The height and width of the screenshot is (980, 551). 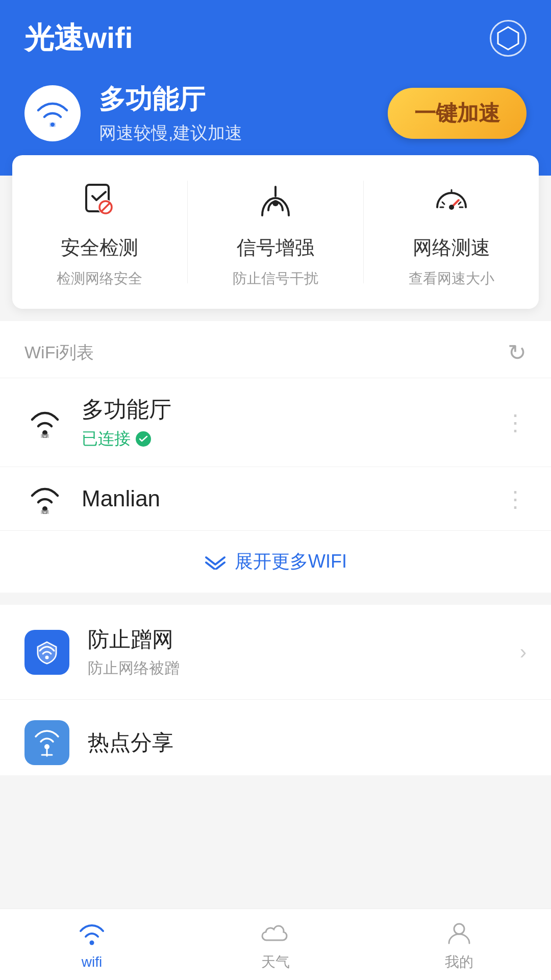 What do you see at coordinates (134, 113) in the screenshot?
I see `banner-left: 多功能厅 网速较慢,建议加速` at bounding box center [134, 113].